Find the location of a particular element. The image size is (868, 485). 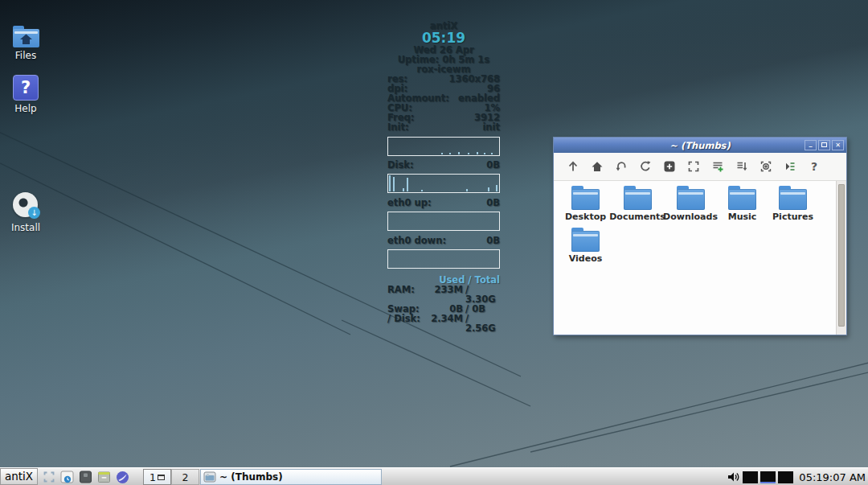

usage-row-disk: / Disk: 2.34M / 2.56G is located at coordinates (444, 323).